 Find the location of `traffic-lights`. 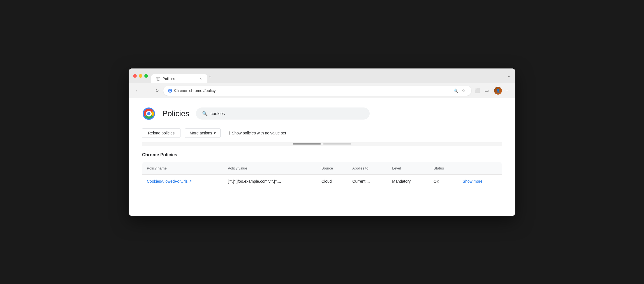

traffic-lights is located at coordinates (141, 77).